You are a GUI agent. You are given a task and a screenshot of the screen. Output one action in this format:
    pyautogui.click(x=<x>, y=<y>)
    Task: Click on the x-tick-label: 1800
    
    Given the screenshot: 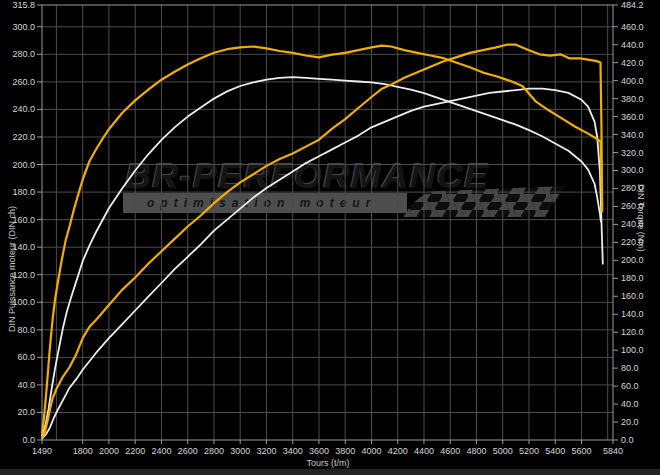 What is the action you would take?
    pyautogui.click(x=83, y=451)
    